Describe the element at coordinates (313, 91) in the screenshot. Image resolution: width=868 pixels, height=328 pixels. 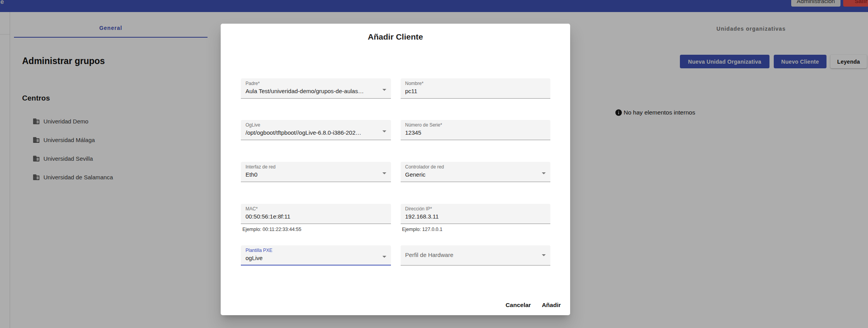
I see `field-value: Aula Test/univeridad-demo/grupos-de-aula…` at that location.